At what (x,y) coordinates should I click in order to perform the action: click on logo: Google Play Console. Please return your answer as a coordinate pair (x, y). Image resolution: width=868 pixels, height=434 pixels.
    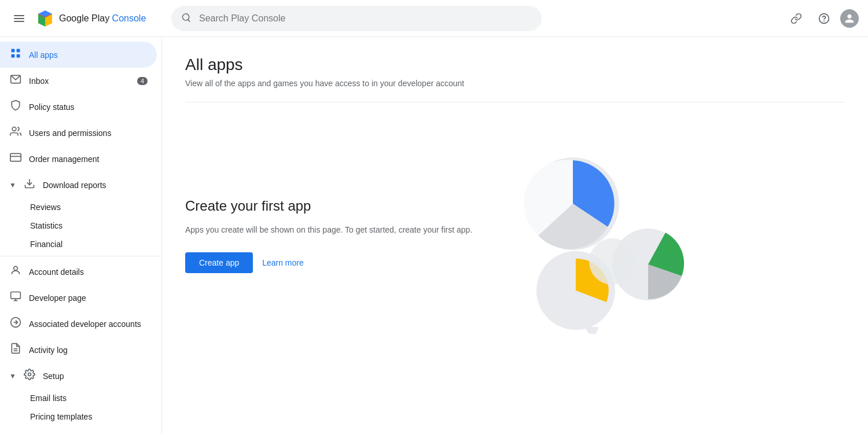
    Looking at the image, I should click on (91, 19).